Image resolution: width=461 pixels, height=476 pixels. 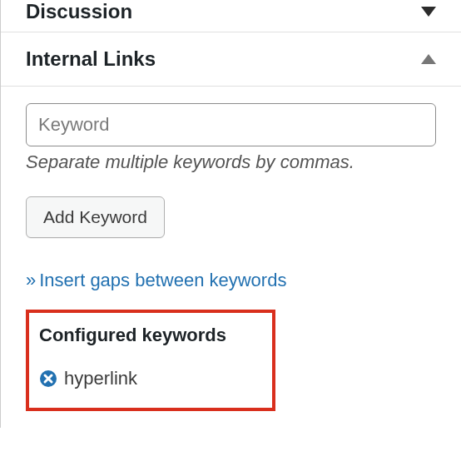 What do you see at coordinates (101, 379) in the screenshot?
I see `keyword-item-label: hyperlink` at bounding box center [101, 379].